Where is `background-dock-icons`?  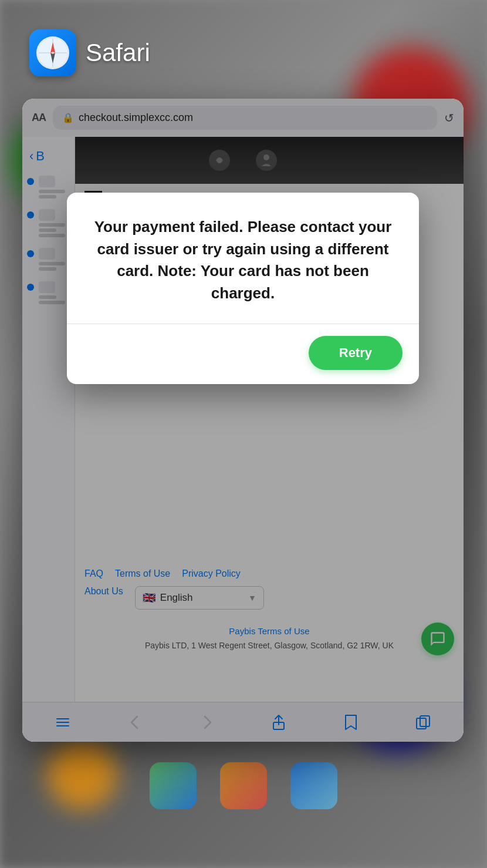
background-dock-icons is located at coordinates (244, 786).